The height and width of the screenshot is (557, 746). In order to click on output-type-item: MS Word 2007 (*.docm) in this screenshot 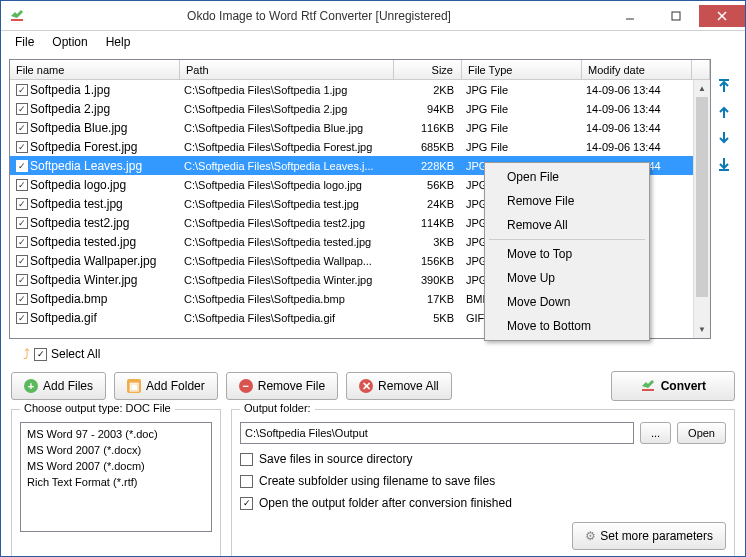, I will do `click(116, 466)`.